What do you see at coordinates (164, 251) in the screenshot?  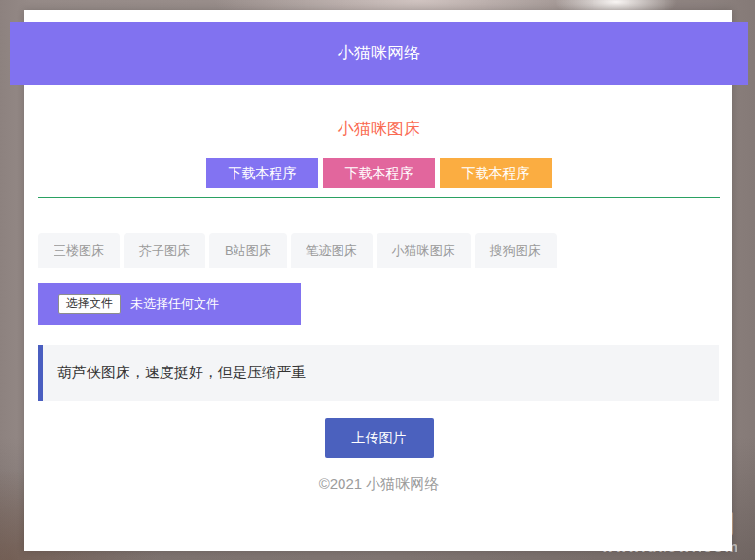 I see `tab-jiezi: 芥子图床` at bounding box center [164, 251].